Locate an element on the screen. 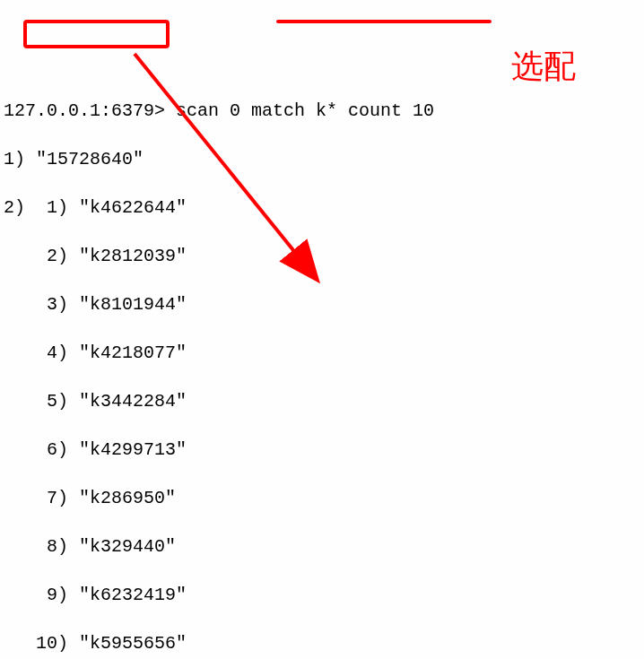  list-item: 7) "k286950" is located at coordinates (322, 499).